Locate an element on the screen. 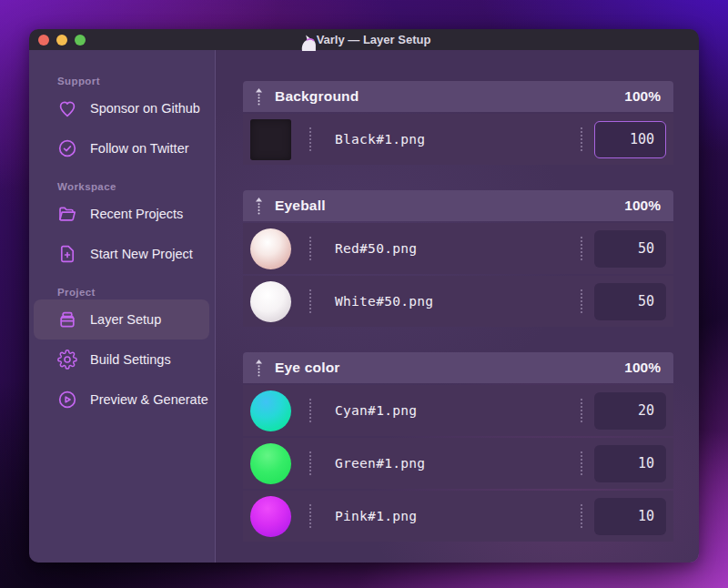  sidebar-item-start-new-project: Start New Project is located at coordinates (122, 254).